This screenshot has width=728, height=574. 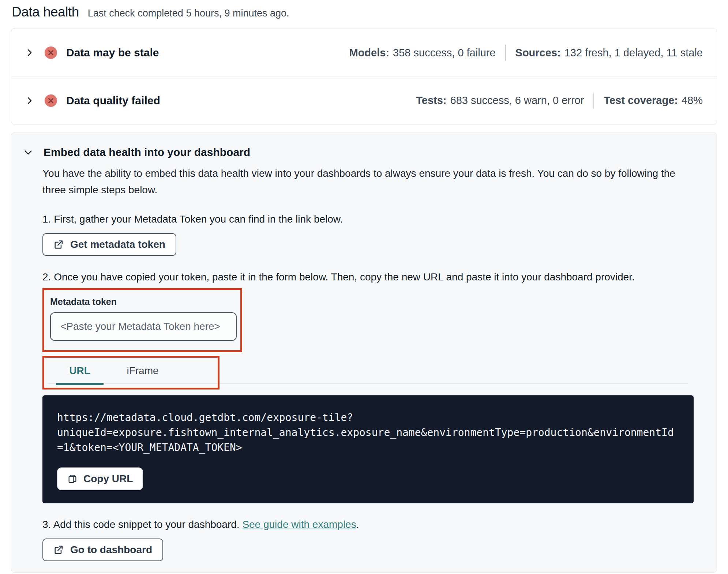 I want to click on copy-url-label: Copy URL, so click(x=108, y=479).